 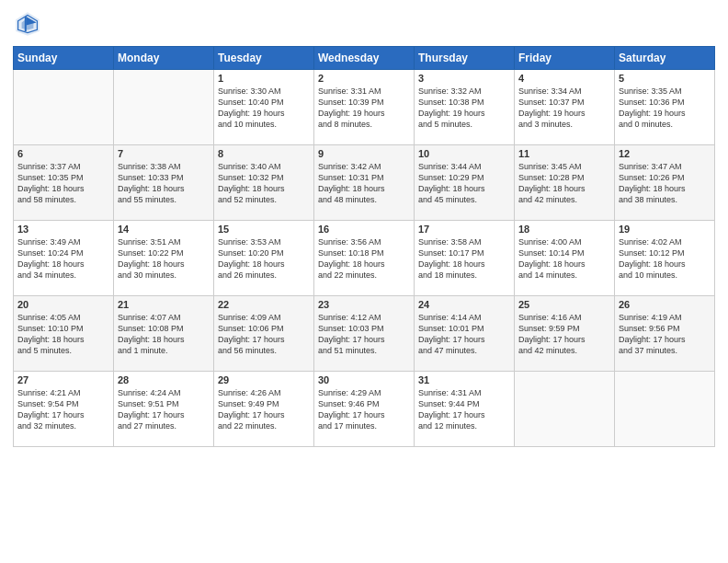 What do you see at coordinates (364, 334) in the screenshot?
I see `calendar-cell: 23Sunrise: 4:12 AMSunset: 10:03 PMDaylig…` at bounding box center [364, 334].